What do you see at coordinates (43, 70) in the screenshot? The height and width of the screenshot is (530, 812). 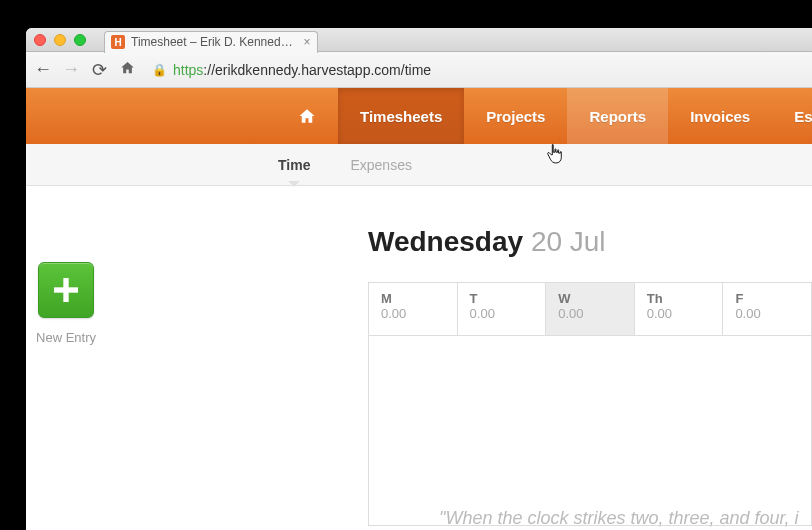 I see `back-button: ←` at bounding box center [43, 70].